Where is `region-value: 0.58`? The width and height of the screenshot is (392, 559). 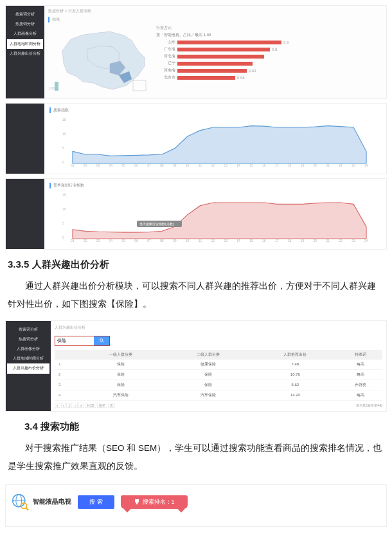
region-value: 0.58 is located at coordinates (241, 78).